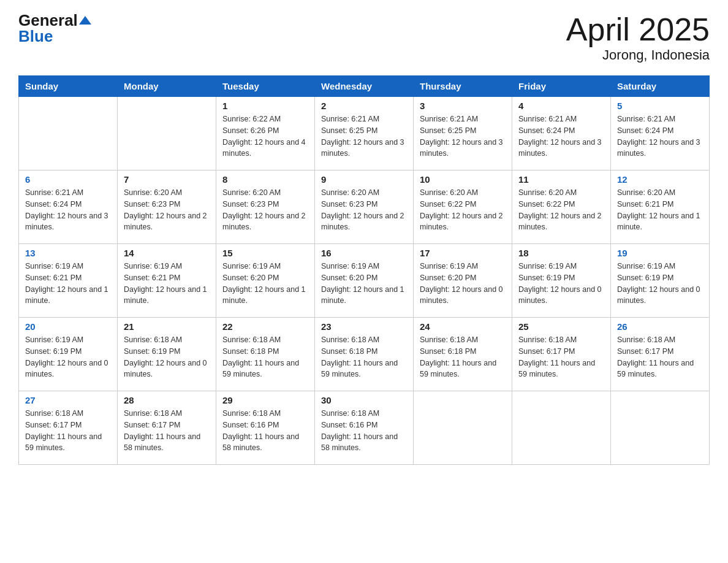  What do you see at coordinates (561, 207) in the screenshot?
I see `calendar-cell: 11Sunrise: 6:20 AMSunset: 6:22 PMDayligh…` at bounding box center [561, 207].